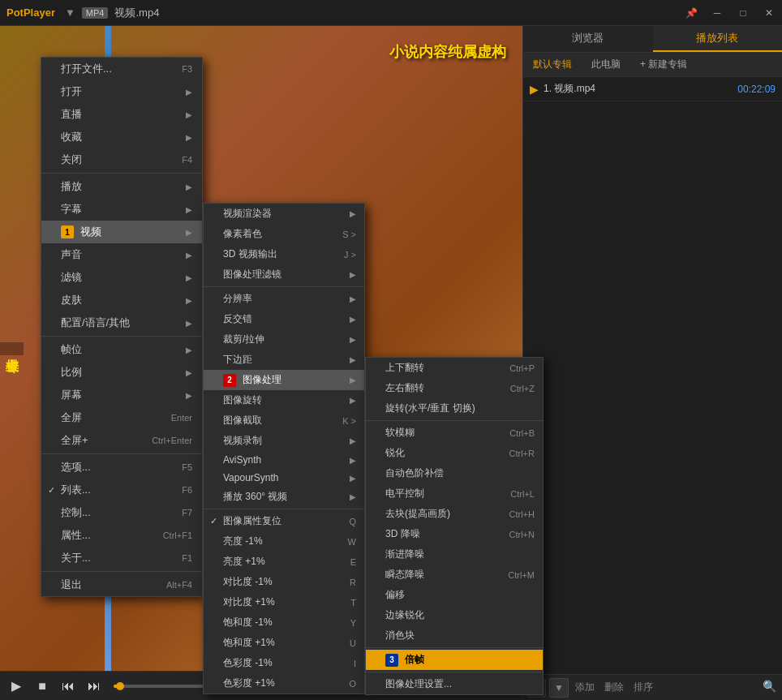 The width and height of the screenshot is (782, 700). Describe the element at coordinates (122, 209) in the screenshot. I see `menu-subtitle: 字幕 ▶` at that location.